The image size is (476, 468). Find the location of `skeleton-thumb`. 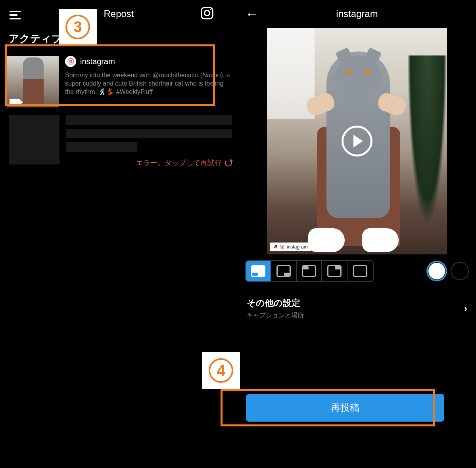

skeleton-thumb is located at coordinates (34, 140).